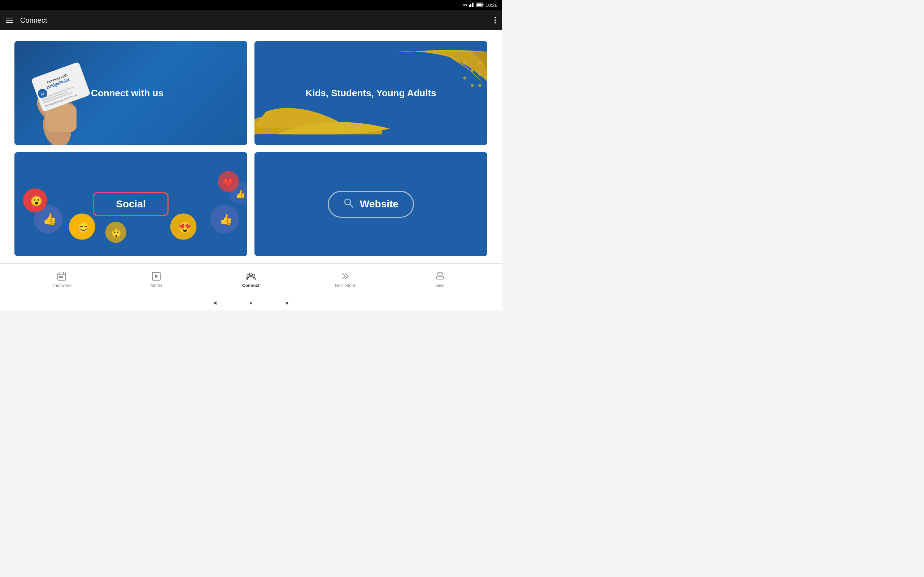 The width and height of the screenshot is (924, 577). What do you see at coordinates (251, 303) in the screenshot?
I see `home-button: ●` at bounding box center [251, 303].